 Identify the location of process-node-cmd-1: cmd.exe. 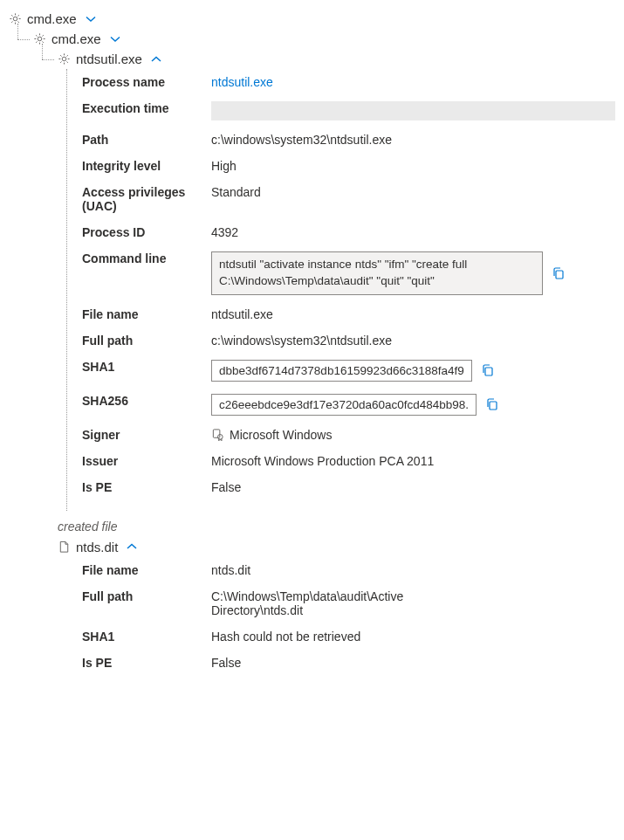
(312, 19).